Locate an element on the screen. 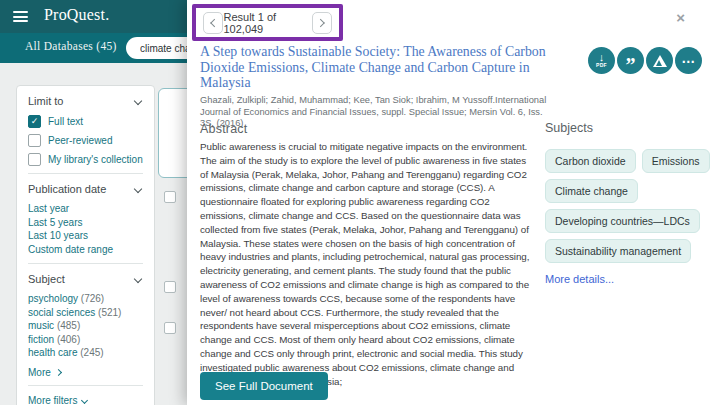  filter-peer-reviewed: Peer-reviewed is located at coordinates (86, 140).